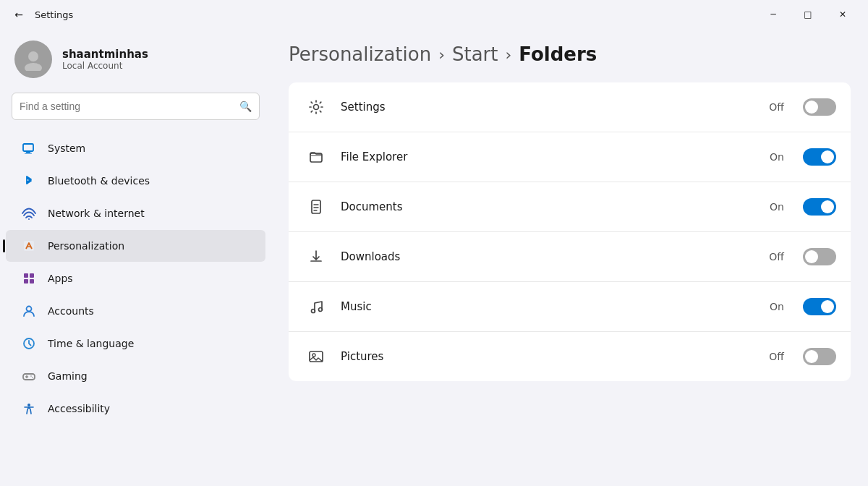 The image size is (868, 486). What do you see at coordinates (316, 307) in the screenshot?
I see `music-setting-icon` at bounding box center [316, 307].